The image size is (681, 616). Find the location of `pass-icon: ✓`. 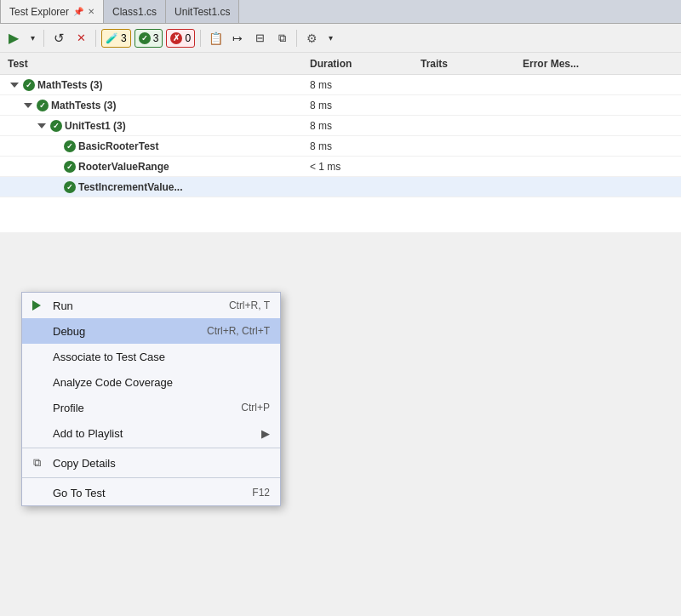

pass-icon: ✓ is located at coordinates (145, 37).